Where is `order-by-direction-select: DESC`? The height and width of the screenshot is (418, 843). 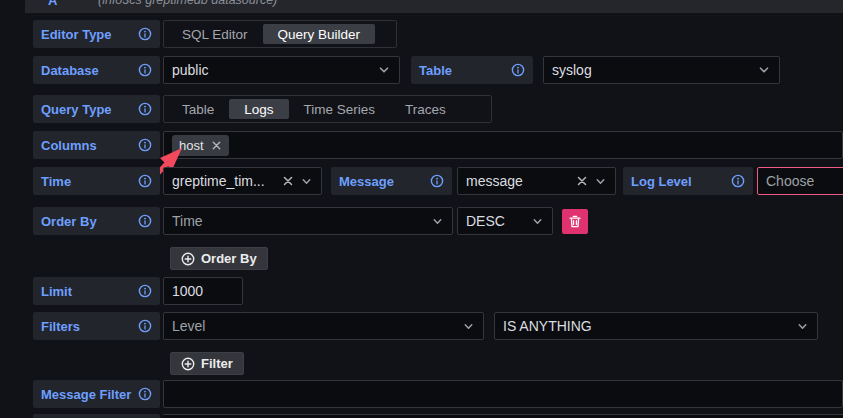
order-by-direction-select: DESC is located at coordinates (505, 221).